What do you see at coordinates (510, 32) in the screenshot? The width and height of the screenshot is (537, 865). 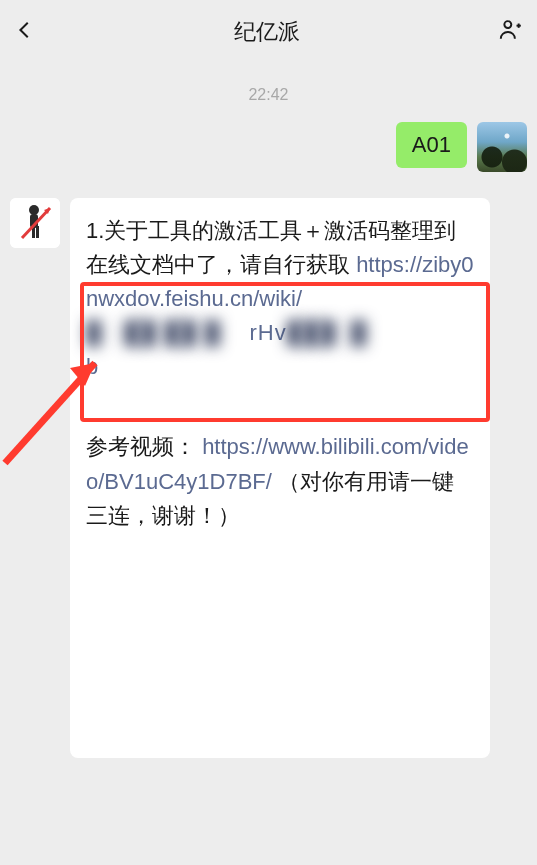 I see `contact-profile-icon` at bounding box center [510, 32].